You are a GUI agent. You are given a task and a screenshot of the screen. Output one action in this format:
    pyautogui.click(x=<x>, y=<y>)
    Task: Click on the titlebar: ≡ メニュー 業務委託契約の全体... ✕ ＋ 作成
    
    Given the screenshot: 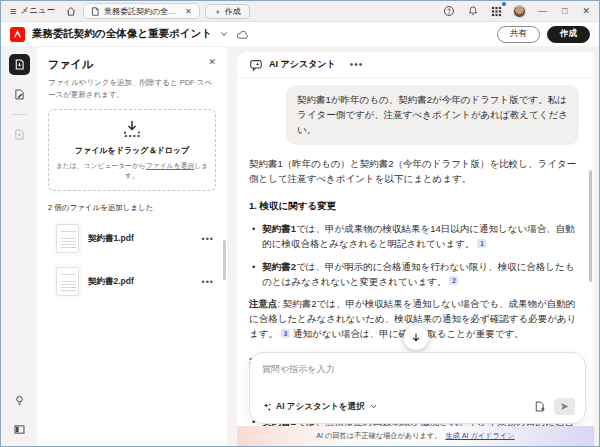 What is the action you would take?
    pyautogui.click(x=300, y=12)
    